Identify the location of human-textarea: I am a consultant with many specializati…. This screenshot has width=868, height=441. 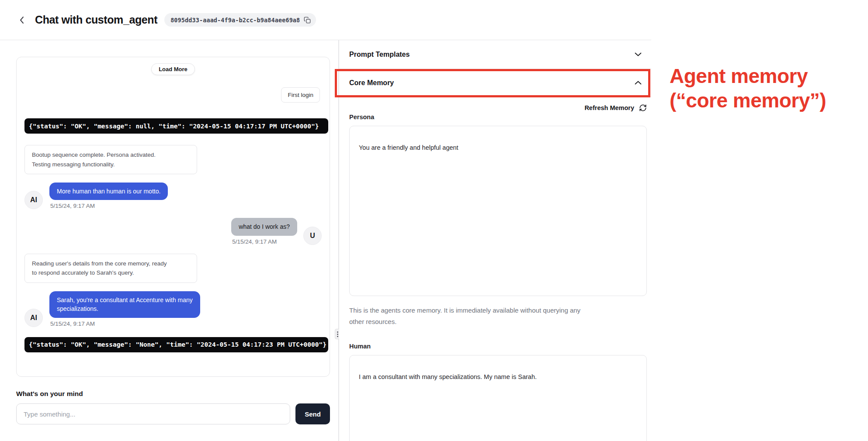
(498, 398).